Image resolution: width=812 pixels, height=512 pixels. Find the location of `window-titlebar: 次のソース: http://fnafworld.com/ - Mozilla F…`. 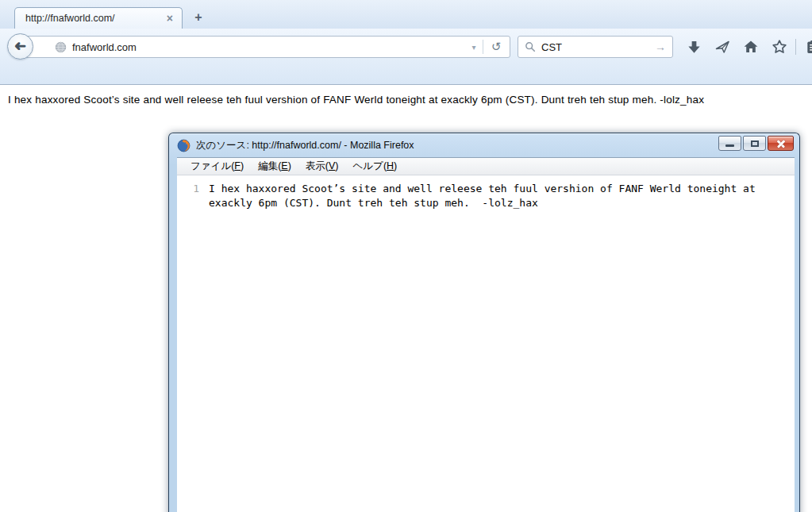

window-titlebar: 次のソース: http://fnafworld.com/ - Mozilla F… is located at coordinates (484, 145).